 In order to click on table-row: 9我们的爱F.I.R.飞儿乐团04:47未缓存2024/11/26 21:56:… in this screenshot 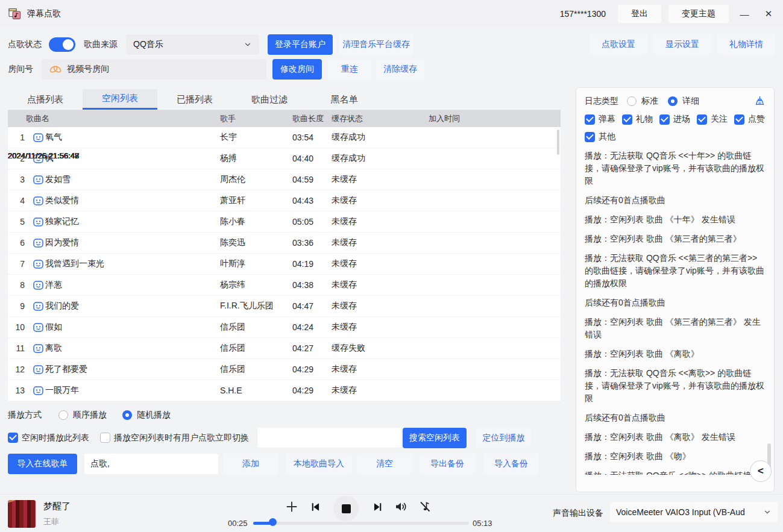, I will do `click(285, 306)`.